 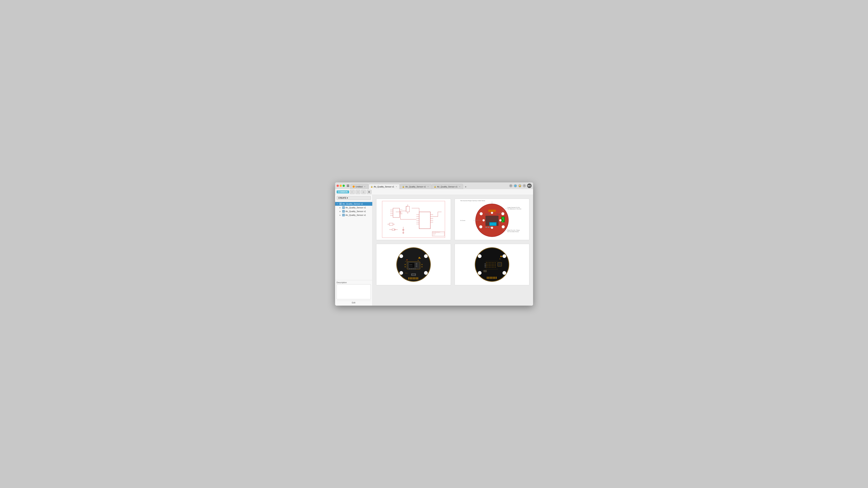 What do you see at coordinates (413, 220) in the screenshot?
I see `schematic-preview-card: Air_Quality_Sensor v1 Schematic Rev 1.0` at bounding box center [413, 220].